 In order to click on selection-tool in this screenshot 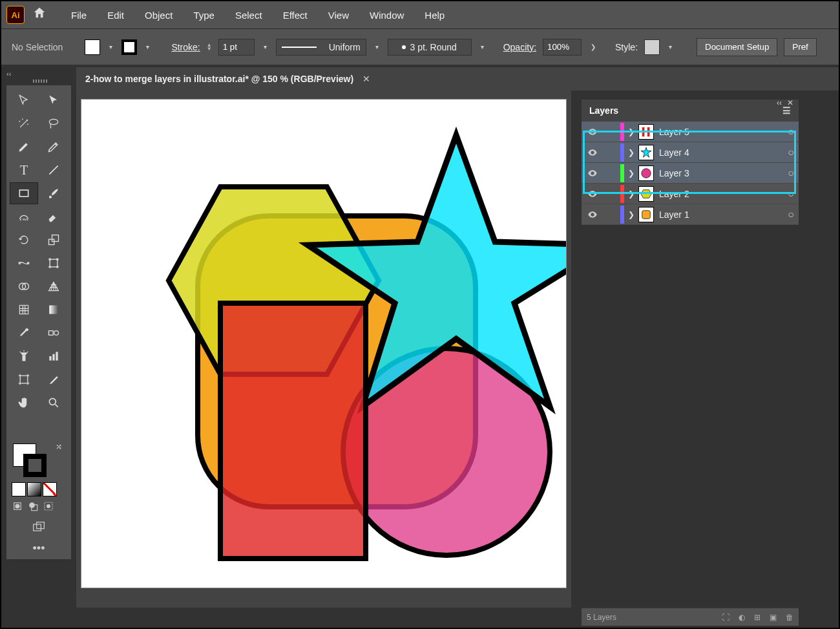, I will do `click(24, 100)`.